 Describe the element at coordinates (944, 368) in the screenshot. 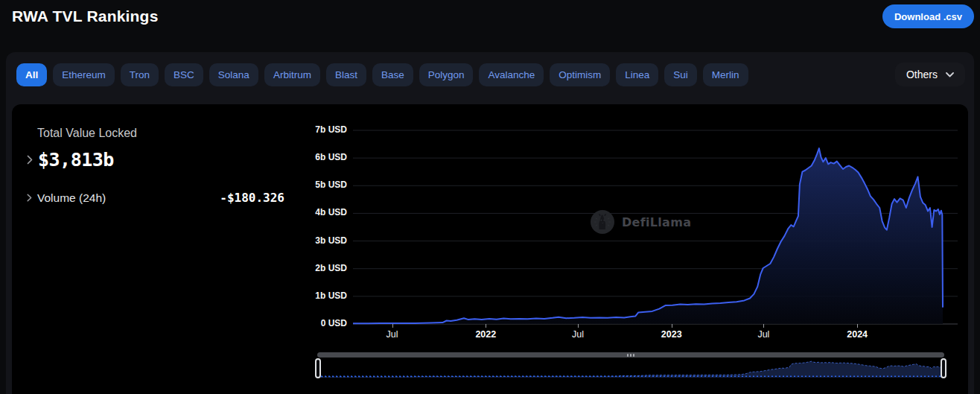

I see `navigator-right-handle` at that location.